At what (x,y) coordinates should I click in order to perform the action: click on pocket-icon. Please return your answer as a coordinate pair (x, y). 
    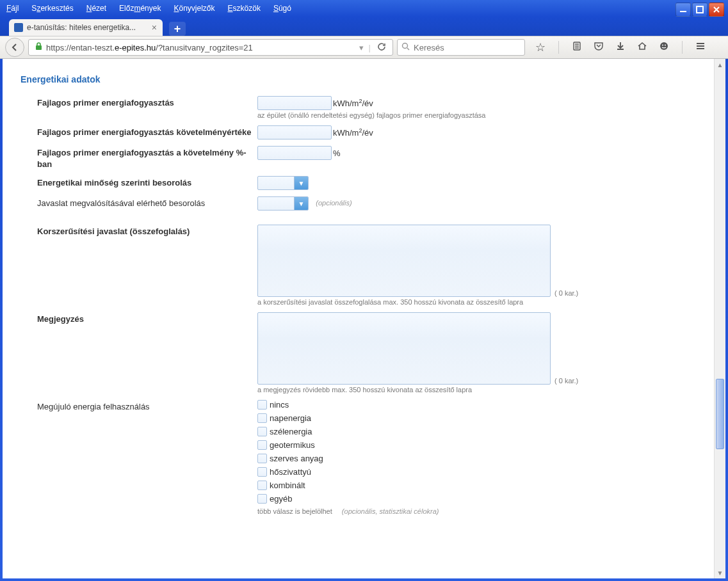
    Looking at the image, I should click on (599, 47).